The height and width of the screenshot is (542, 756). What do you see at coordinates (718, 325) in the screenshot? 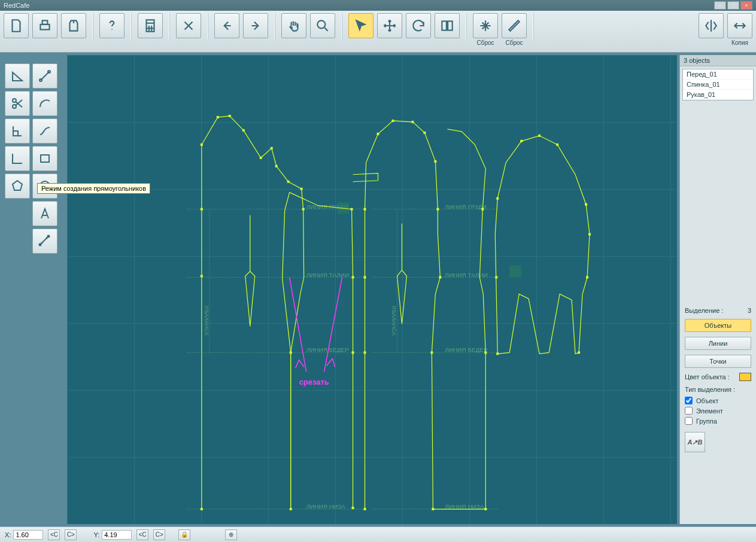
I see `objects-tab-button: Объекты` at bounding box center [718, 325].